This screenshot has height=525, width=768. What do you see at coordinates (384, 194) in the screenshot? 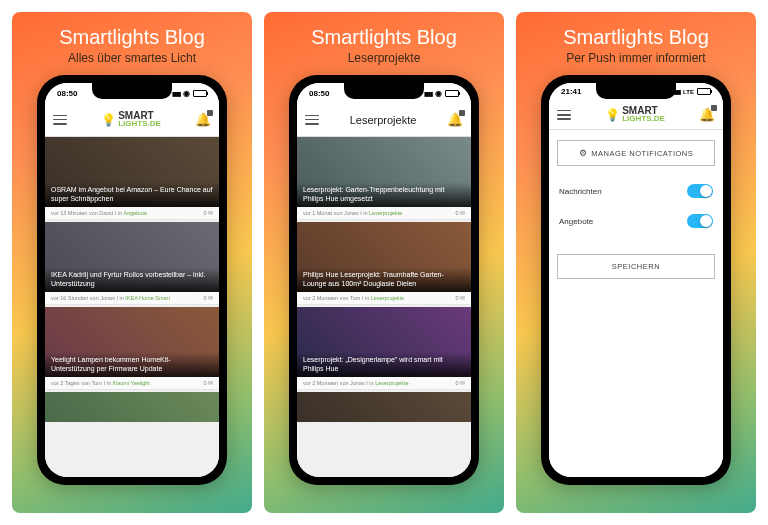
I see `card-headline: Leserprojekt: Garten-Treppenbeleuchtung …` at bounding box center [384, 194].